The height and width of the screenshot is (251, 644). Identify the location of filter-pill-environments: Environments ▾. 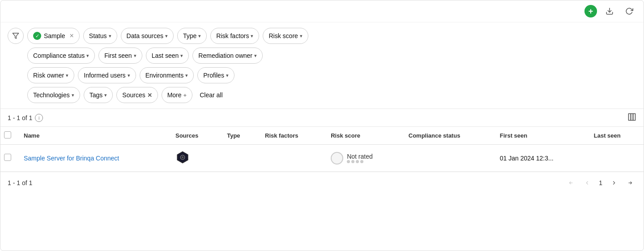
(167, 75).